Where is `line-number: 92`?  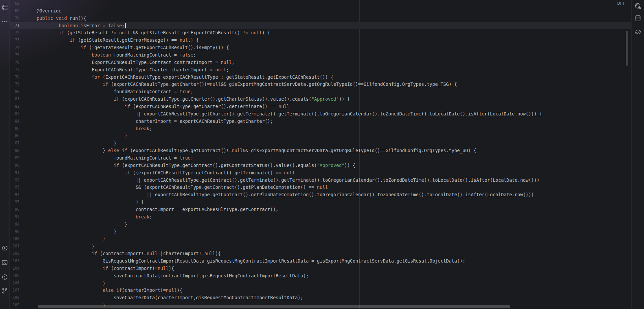
line-number: 92 is located at coordinates (14, 180).